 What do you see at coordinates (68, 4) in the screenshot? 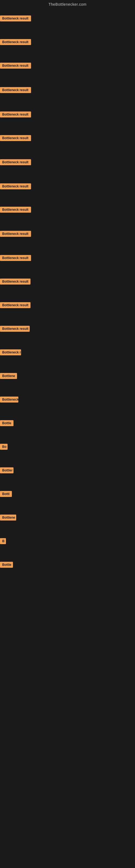
I see `site-header: TheBottlenecker.com` at bounding box center [68, 4].